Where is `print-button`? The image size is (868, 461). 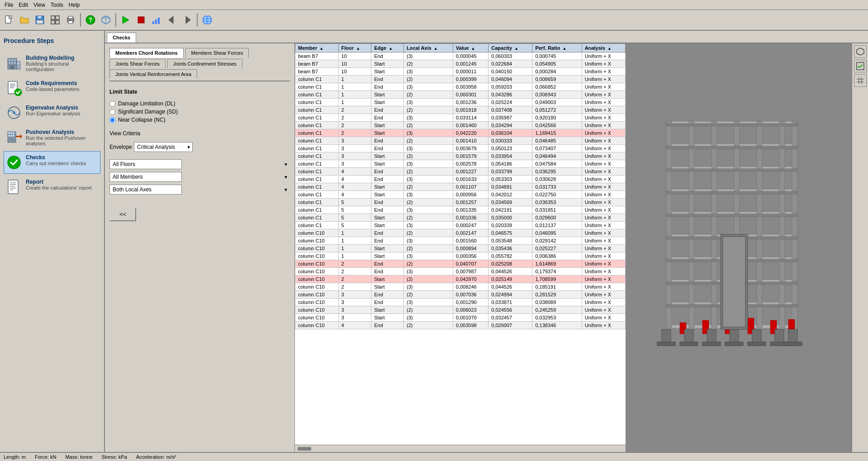
print-button is located at coordinates (71, 20).